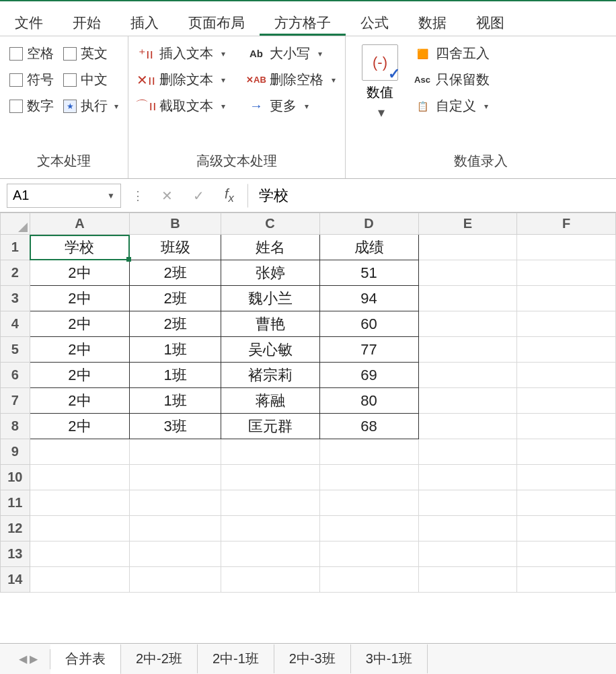  What do you see at coordinates (15, 554) in the screenshot?
I see `row-header-13: 13` at bounding box center [15, 554].